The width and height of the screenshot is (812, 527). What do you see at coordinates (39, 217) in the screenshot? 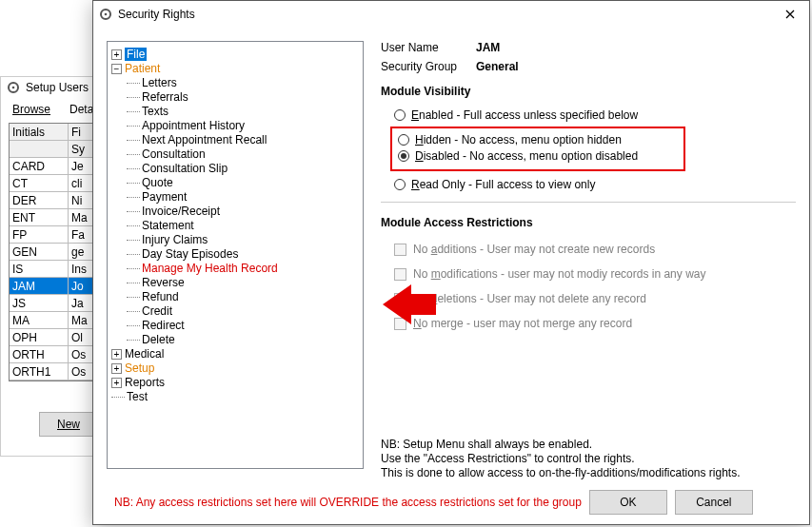
I see `cell-initials: ENT` at bounding box center [39, 217].